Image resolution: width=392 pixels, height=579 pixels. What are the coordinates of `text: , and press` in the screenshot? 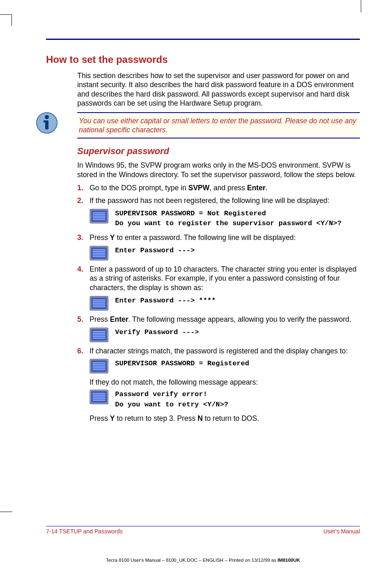 It's located at (228, 188).